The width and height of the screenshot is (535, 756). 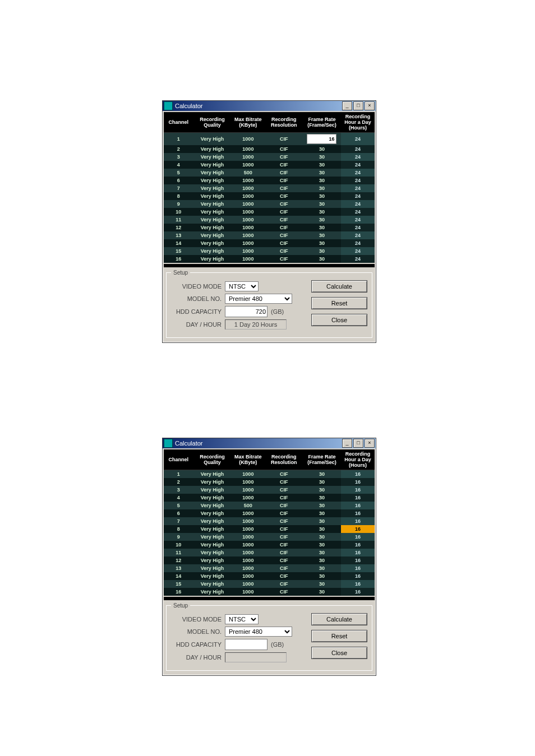 I want to click on channel-cell: 10, so click(x=178, y=545).